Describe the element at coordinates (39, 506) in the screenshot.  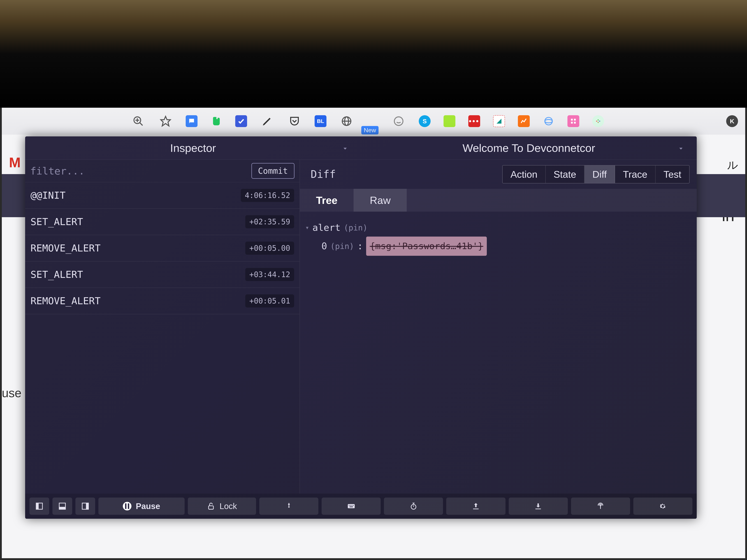
I see `left-panel-visibility-button` at that location.